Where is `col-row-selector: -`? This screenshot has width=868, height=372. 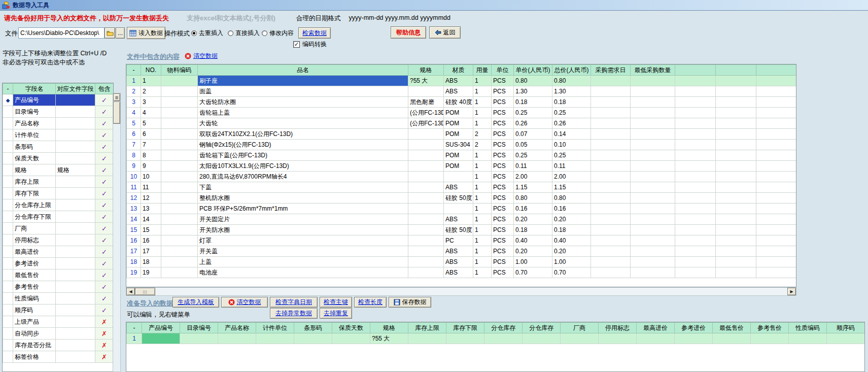 col-row-selector: - is located at coordinates (134, 328).